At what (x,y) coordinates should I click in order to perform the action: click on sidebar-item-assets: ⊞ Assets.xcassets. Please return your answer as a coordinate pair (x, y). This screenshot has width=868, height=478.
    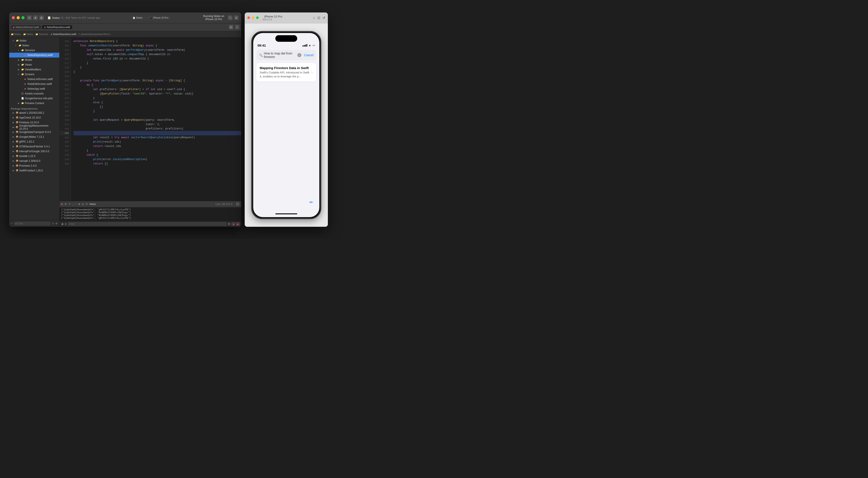
    Looking at the image, I should click on (34, 94).